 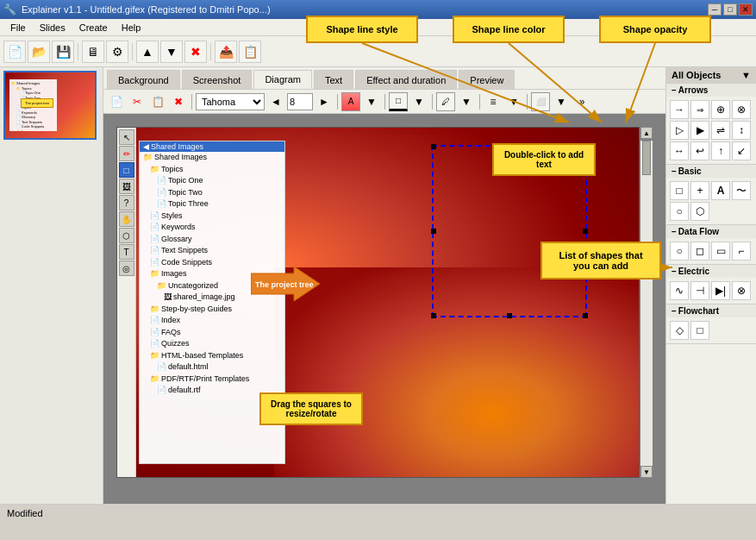 What do you see at coordinates (127, 154) in the screenshot?
I see `tool-edit: ✏` at bounding box center [127, 154].